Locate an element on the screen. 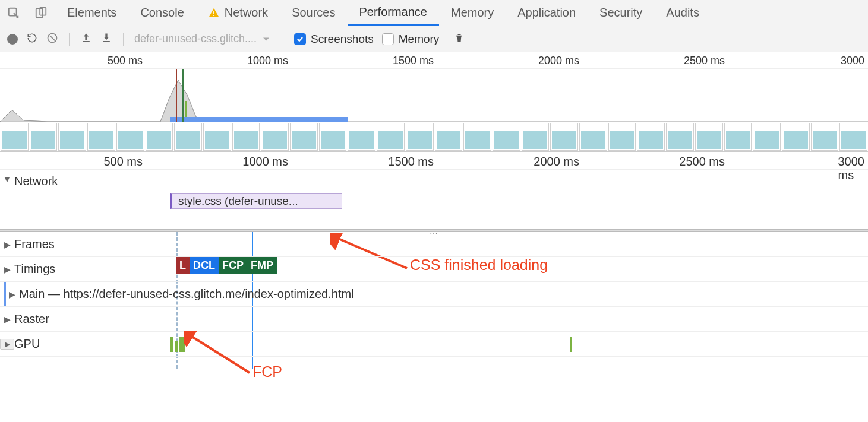 This screenshot has width=868, height=422. dcl-marker-line is located at coordinates (183, 95).